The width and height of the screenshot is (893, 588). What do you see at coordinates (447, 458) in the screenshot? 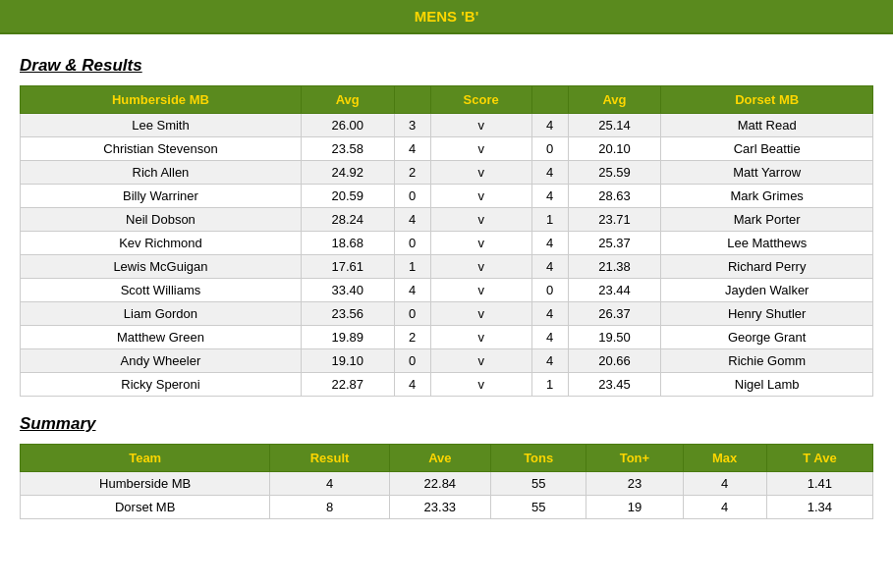
I see `summary-table-header-row: Team Result Ave Tons Ton+ Max T Ave` at bounding box center [447, 458].